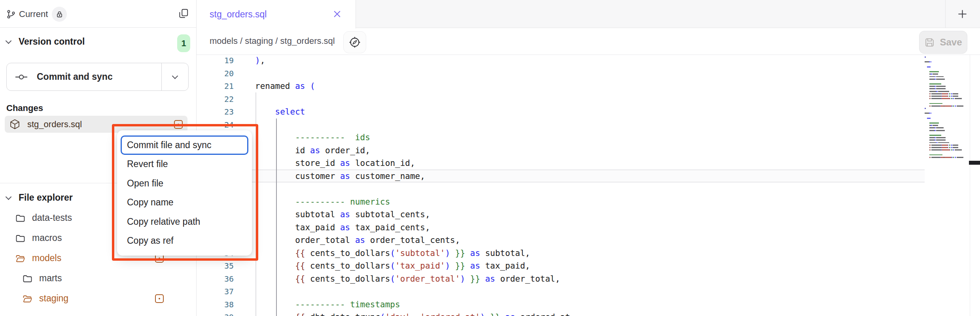 The height and width of the screenshot is (316, 980). Describe the element at coordinates (337, 14) in the screenshot. I see `close-tab-icon` at that location.